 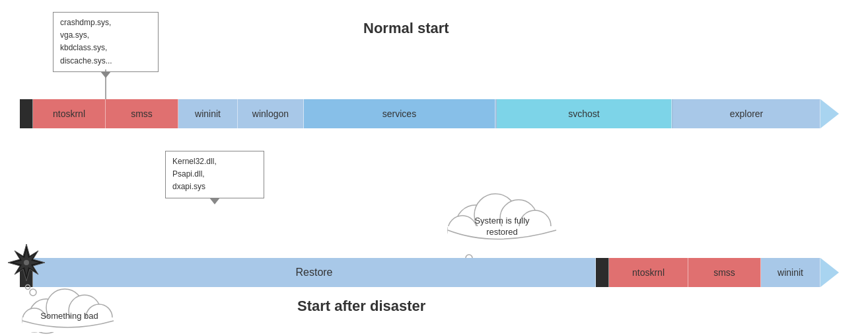 What do you see at coordinates (194, 174) in the screenshot?
I see `callout-bottom-text: Kernel32.dll,Psapi.dll,dxapi.sys` at bounding box center [194, 174].